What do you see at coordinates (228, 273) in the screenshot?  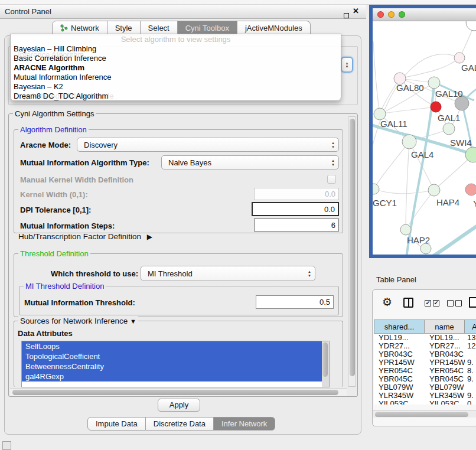 I see `which-threshold-combobox: MI Threshold ▲ ▼` at bounding box center [228, 273].